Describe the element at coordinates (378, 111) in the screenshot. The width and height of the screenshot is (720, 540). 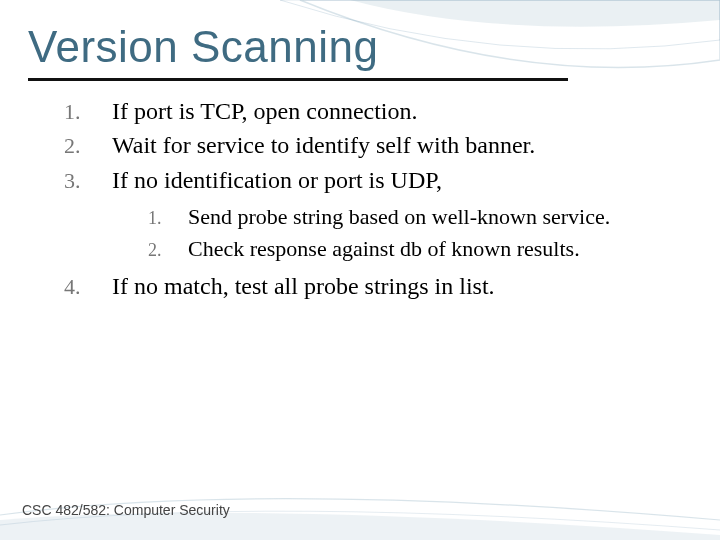
I see `list-item: 1. If port is TCP, open connection.` at that location.